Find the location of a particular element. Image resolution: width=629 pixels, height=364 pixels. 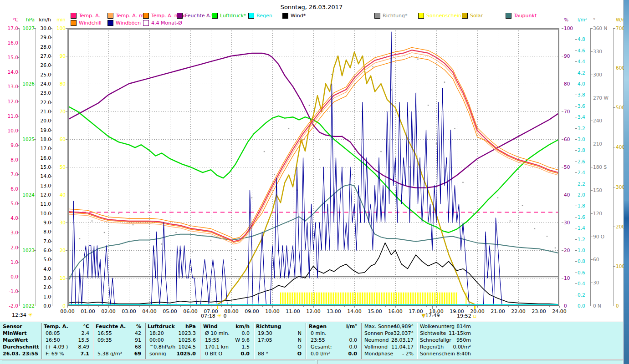

midday-axis-tick is located at coordinates (433, 308).